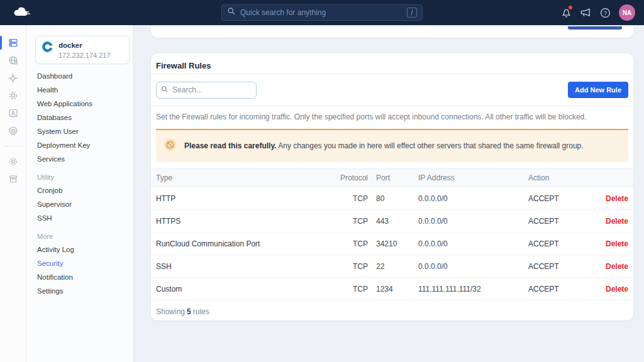 This screenshot has width=644, height=362. I want to click on partial-button, so click(595, 28).